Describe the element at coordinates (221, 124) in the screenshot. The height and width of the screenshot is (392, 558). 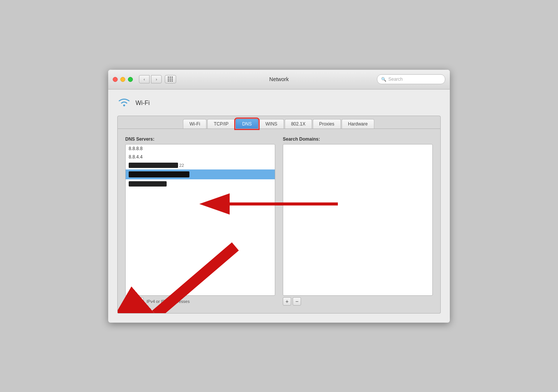
I see `tab-tcpip: TCP/IP` at that location.